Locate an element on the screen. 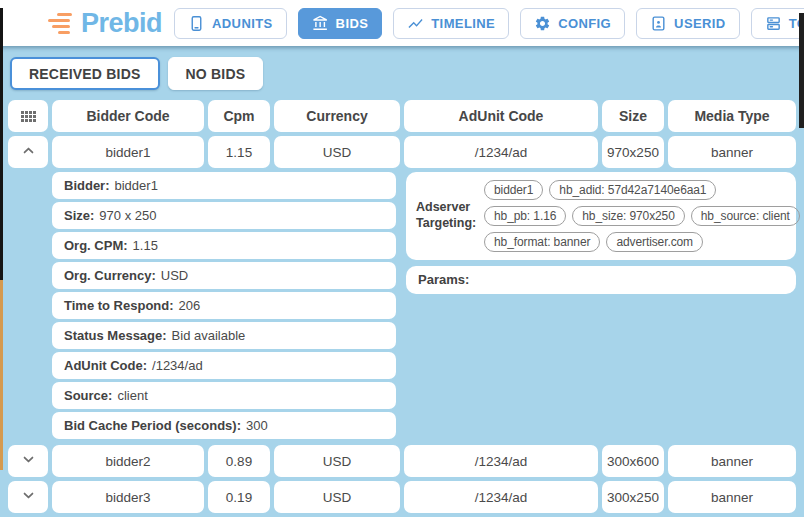  gear-icon is located at coordinates (542, 24).